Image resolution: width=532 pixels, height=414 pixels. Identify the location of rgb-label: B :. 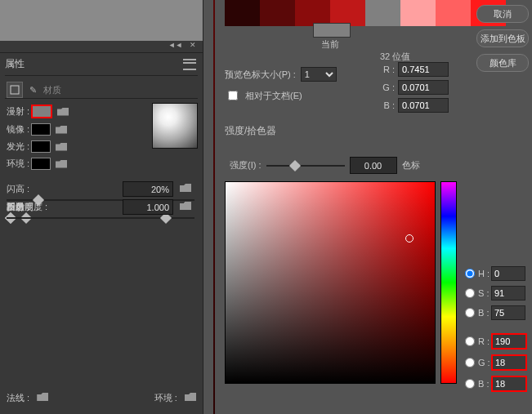
(485, 384).